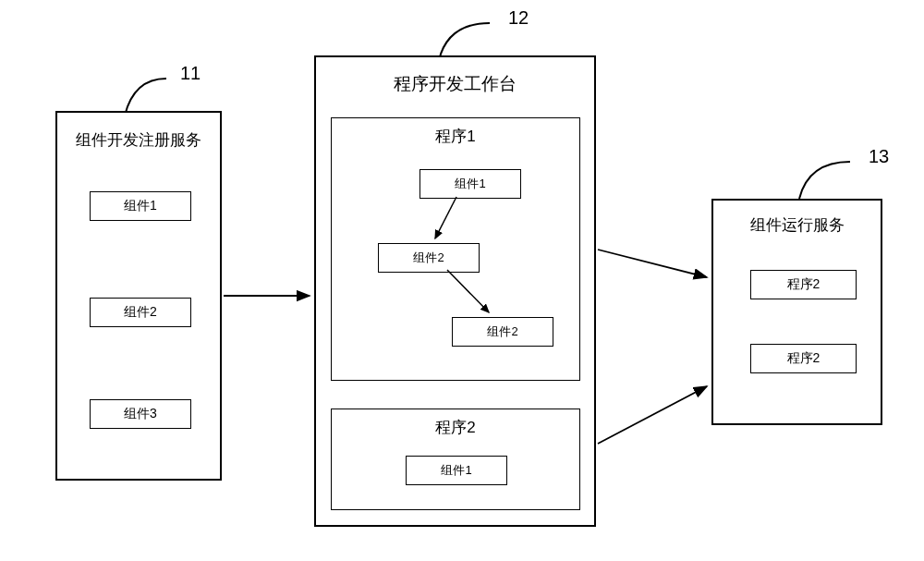  Describe the element at coordinates (804, 359) in the screenshot. I see `runtime-item-2: 程序2` at that location.